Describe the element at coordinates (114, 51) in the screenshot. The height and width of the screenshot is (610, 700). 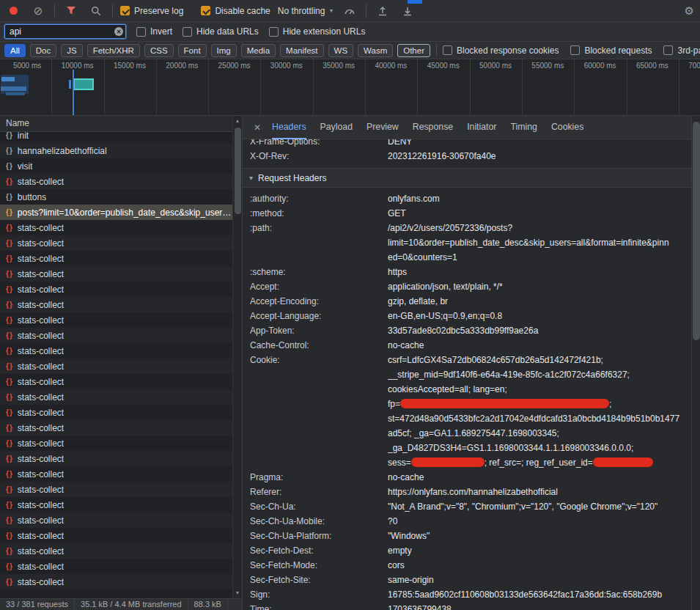
I see `type-filter-fetch-xhr: Fetch/XHR` at that location.